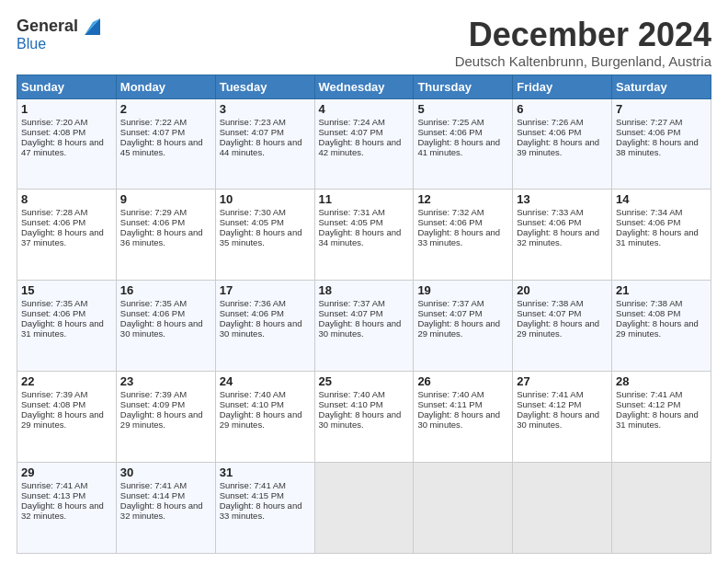  What do you see at coordinates (563, 236) in the screenshot?
I see `day-cell: 13Sunrise: 7:33 AMSunset: 4:06 PMDayligh…` at bounding box center [563, 236].